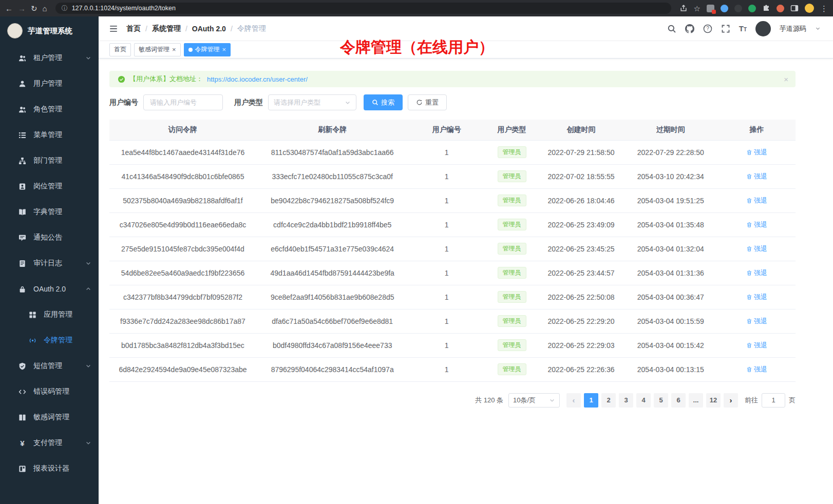  I want to click on breadcrumb-item: 系统管理, so click(166, 29).